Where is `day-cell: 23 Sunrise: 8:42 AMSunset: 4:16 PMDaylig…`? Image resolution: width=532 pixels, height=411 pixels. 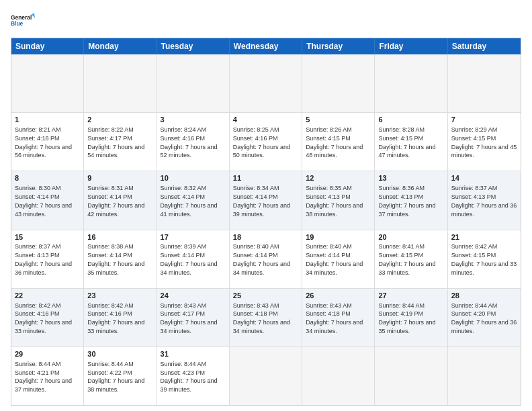 day-cell: 23 Sunrise: 8:42 AMSunset: 4:16 PMDaylig… is located at coordinates (120, 318).